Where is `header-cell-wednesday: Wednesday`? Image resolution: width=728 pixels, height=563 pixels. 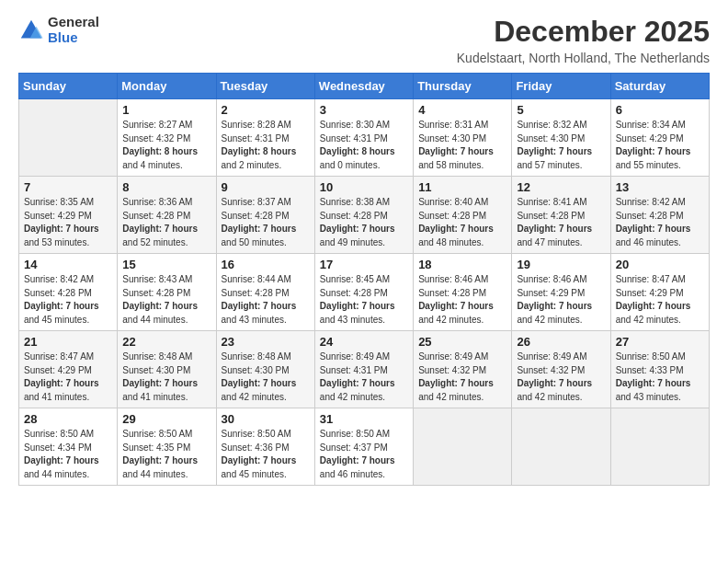
header-cell-wednesday: Wednesday is located at coordinates (364, 86).